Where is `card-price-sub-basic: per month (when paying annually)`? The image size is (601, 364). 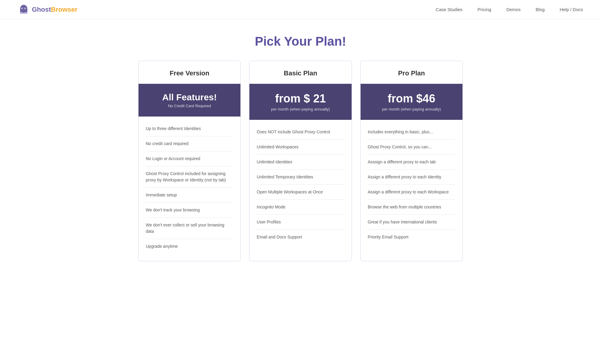 card-price-sub-basic: per month (when paying annually) is located at coordinates (300, 109).